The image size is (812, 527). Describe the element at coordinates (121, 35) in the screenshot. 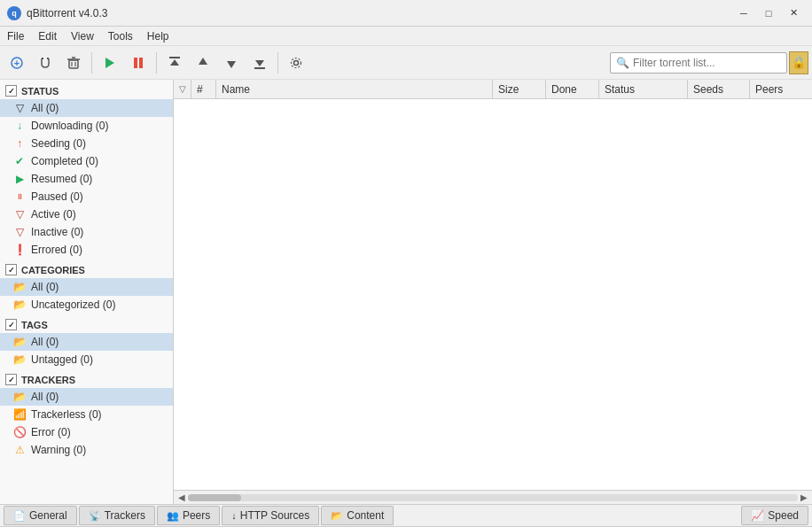

I see `menu-tools: Tools` at that location.